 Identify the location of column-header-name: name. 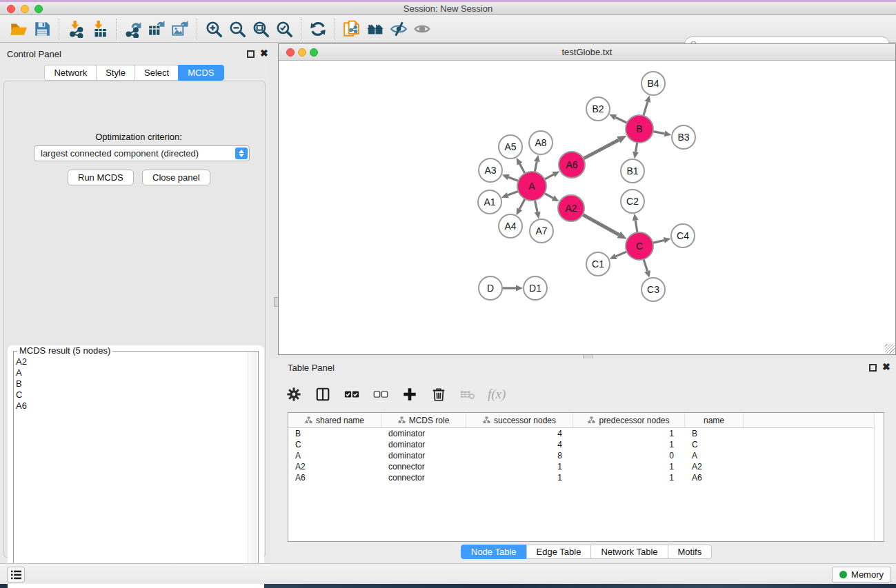
(715, 420).